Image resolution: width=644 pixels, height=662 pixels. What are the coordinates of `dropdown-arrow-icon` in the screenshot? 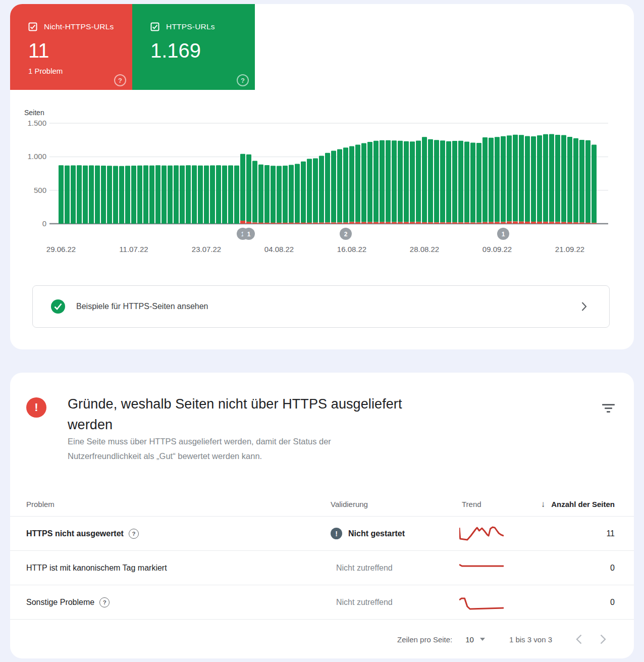 It's located at (482, 639).